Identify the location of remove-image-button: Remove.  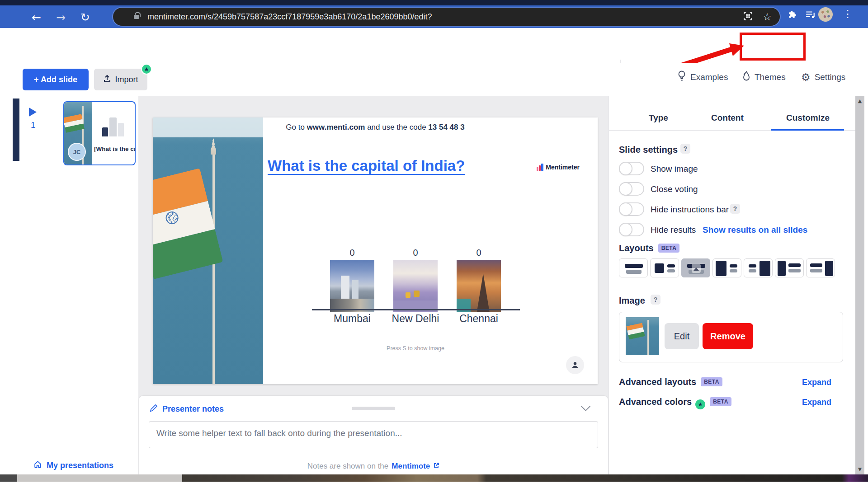
(728, 336).